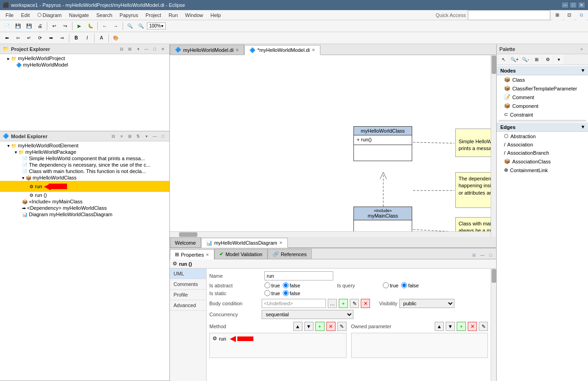  Describe the element at coordinates (130, 49) in the screenshot. I see `pe-link-btn: ⊞` at that location.